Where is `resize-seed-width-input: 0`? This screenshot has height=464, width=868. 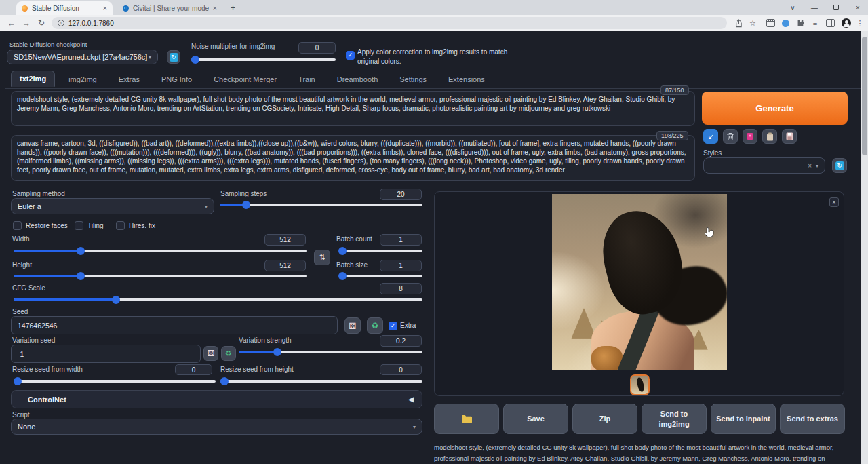
resize-seed-width-input: 0 is located at coordinates (194, 370).